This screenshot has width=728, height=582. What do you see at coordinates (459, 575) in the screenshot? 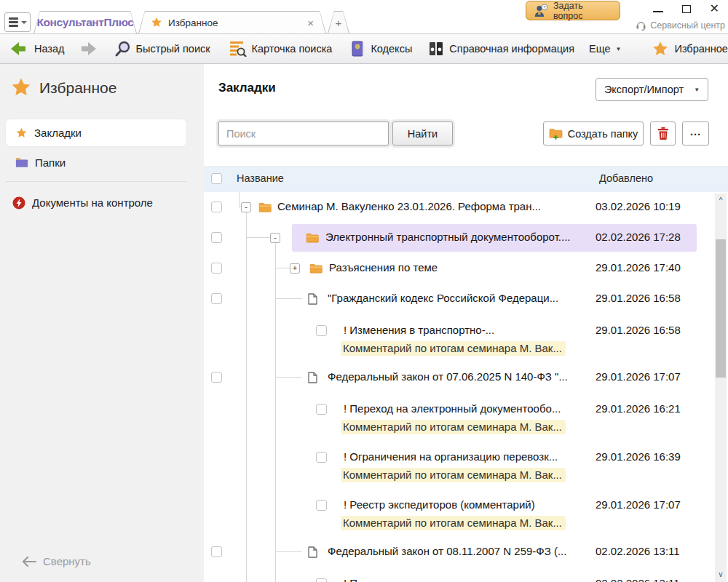
I see `tree-row: ! П02.02.2026 13:11` at bounding box center [459, 575].